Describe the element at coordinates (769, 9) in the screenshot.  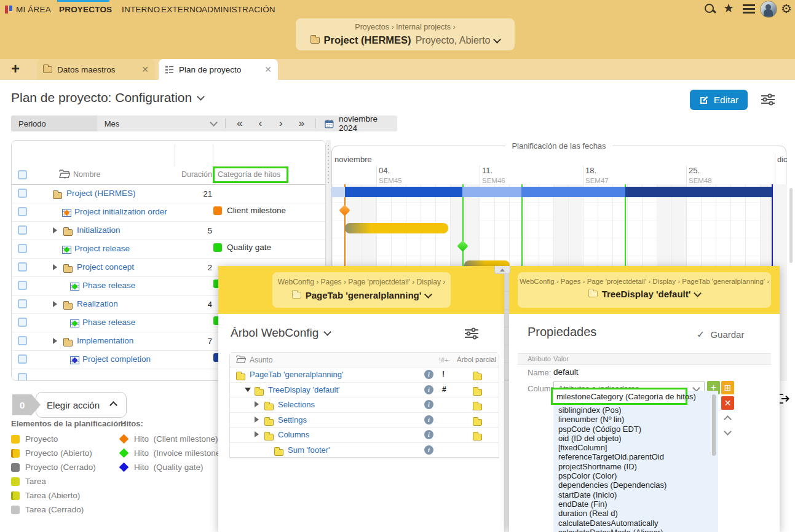
I see `user-avatar` at that location.